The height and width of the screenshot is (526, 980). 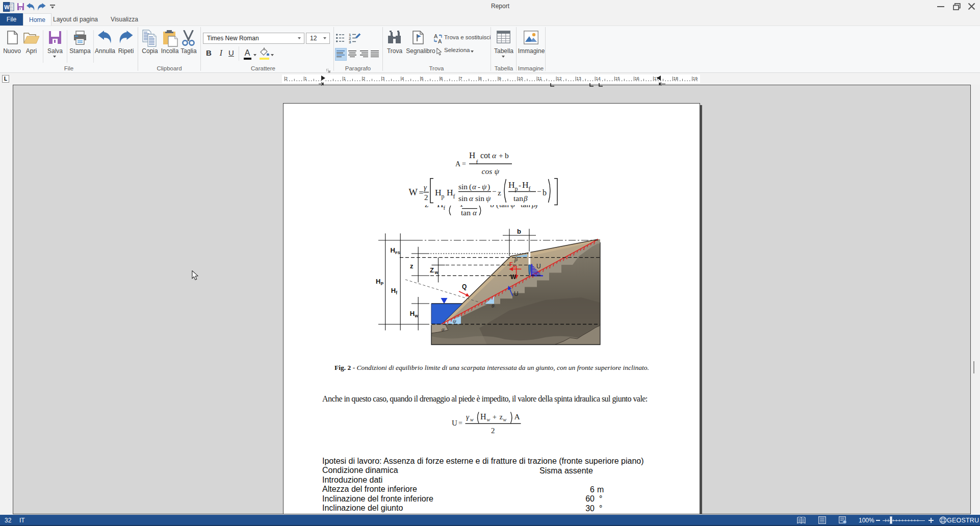 I want to click on svg-text: 9, so click(x=500, y=79).